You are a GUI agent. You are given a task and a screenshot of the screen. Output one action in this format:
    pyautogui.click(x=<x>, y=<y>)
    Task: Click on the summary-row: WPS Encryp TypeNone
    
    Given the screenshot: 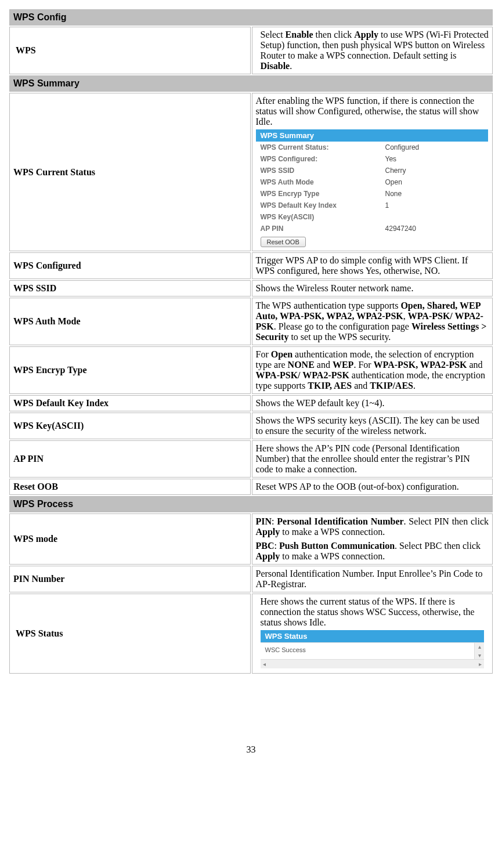 What is the action you would take?
    pyautogui.click(x=372, y=194)
    